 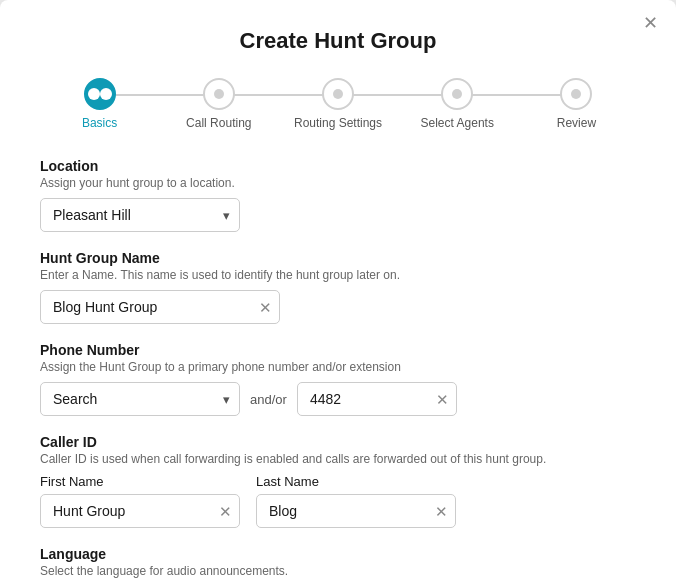 What do you see at coordinates (356, 501) in the screenshot?
I see `last-name-group: Last Name ✕` at bounding box center [356, 501].